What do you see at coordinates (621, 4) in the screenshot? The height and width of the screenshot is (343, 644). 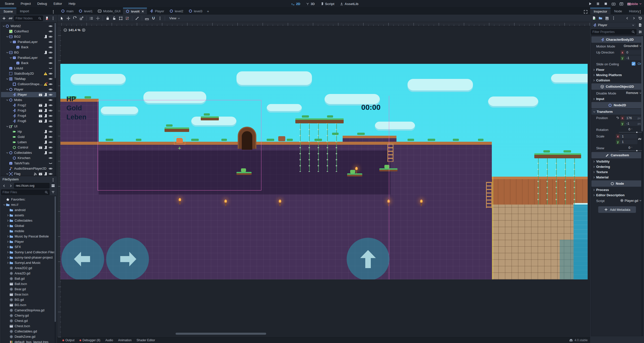 I see `play-custom-scene-button` at bounding box center [621, 4].